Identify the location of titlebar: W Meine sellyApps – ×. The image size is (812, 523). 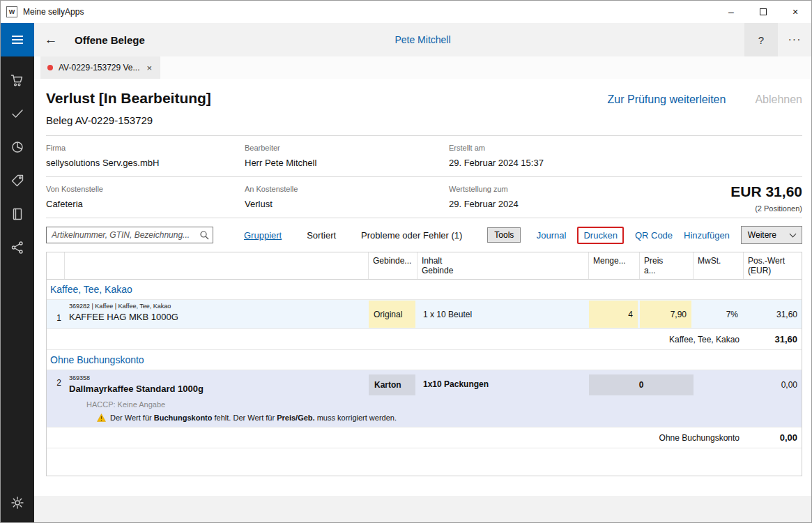
(406, 12).